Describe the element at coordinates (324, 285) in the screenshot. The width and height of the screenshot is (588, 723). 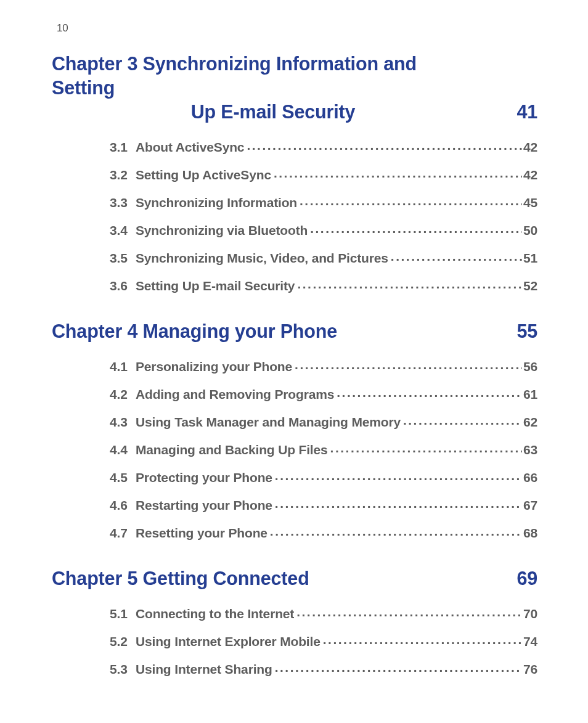
I see `toc-entry: 3.6Setting Up E-mail Security52` at that location.